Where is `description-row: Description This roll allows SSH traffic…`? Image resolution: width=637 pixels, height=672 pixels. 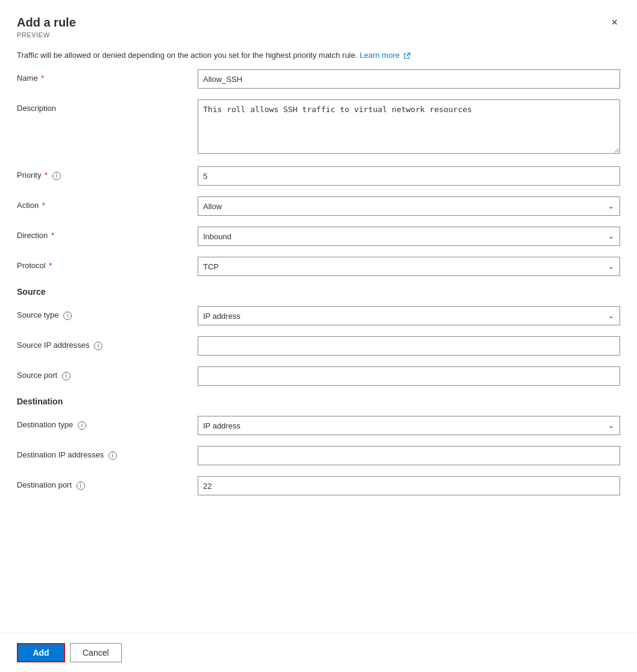
description-row: Description This roll allows SSH traffic… is located at coordinates (318, 128).